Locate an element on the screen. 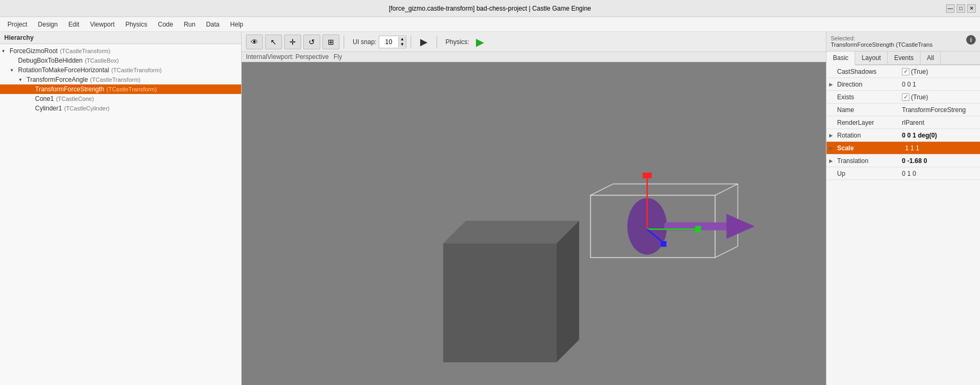 The image size is (980, 385). snap-up-arrow: ▲ is located at coordinates (402, 39).